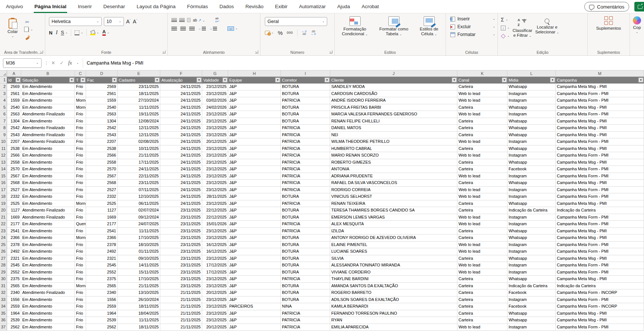 The height and width of the screenshot is (331, 644). What do you see at coordinates (102, 183) in the screenshot?
I see `cell: 2568` at bounding box center [102, 183].